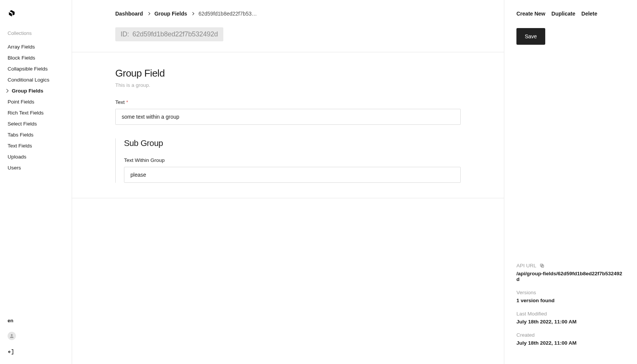  I want to click on sidebar-item-label: Users, so click(14, 168).